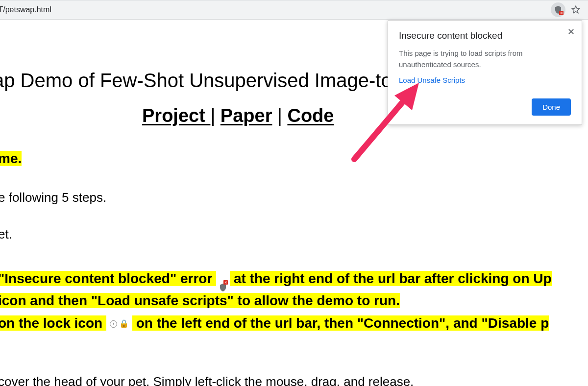 The image size is (588, 386). What do you see at coordinates (576, 10) in the screenshot?
I see `bookmark-star-icon` at bounding box center [576, 10].